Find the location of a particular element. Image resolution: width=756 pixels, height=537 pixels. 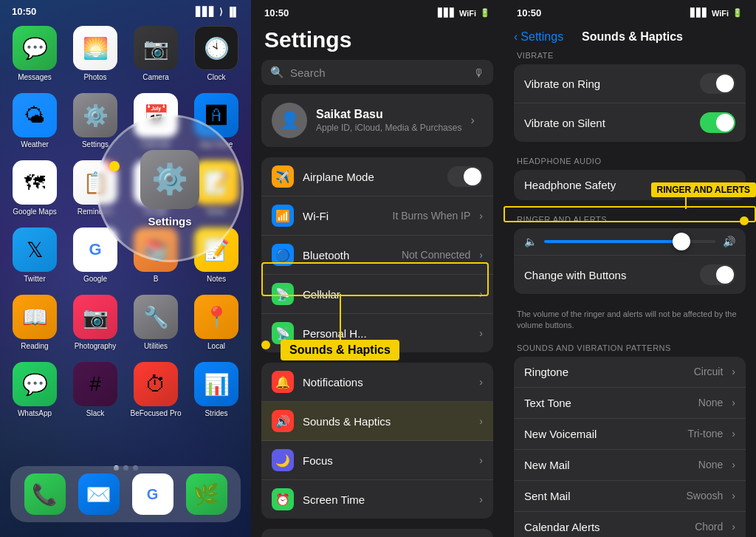

app-local: 📍 Local is located at coordinates (216, 322).